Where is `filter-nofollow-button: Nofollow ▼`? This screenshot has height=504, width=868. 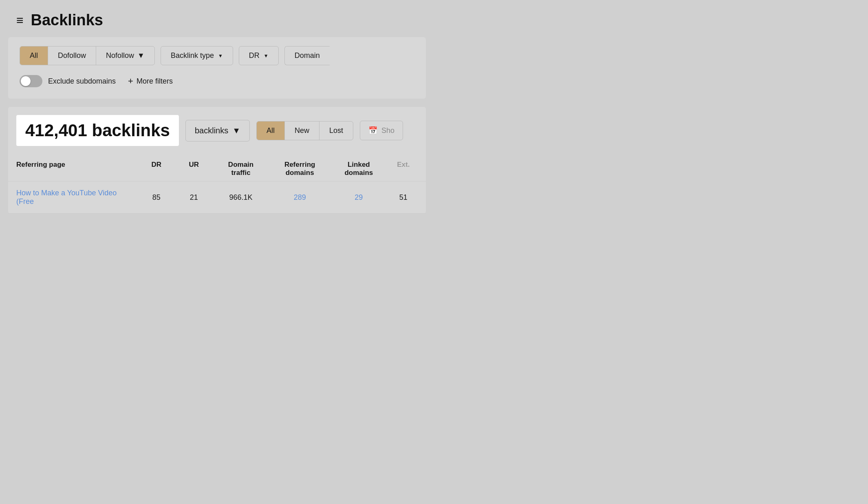 filter-nofollow-button: Nofollow ▼ is located at coordinates (126, 55).